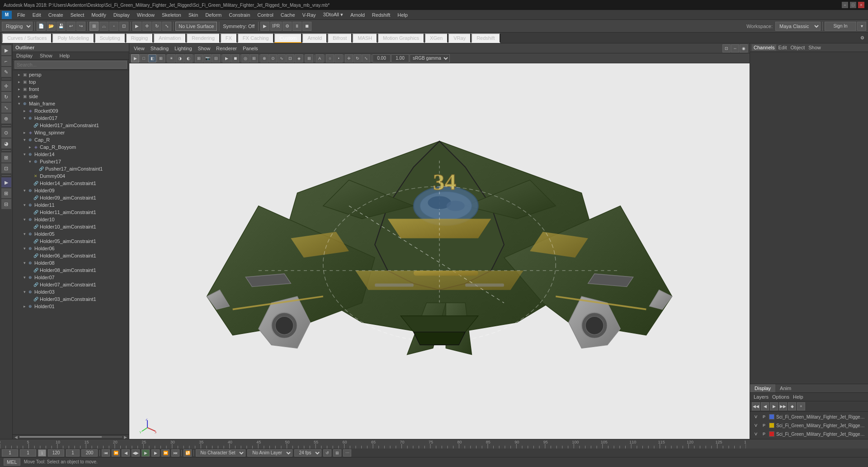  What do you see at coordinates (99, 15) in the screenshot?
I see `menu-modify: Modify` at bounding box center [99, 15].